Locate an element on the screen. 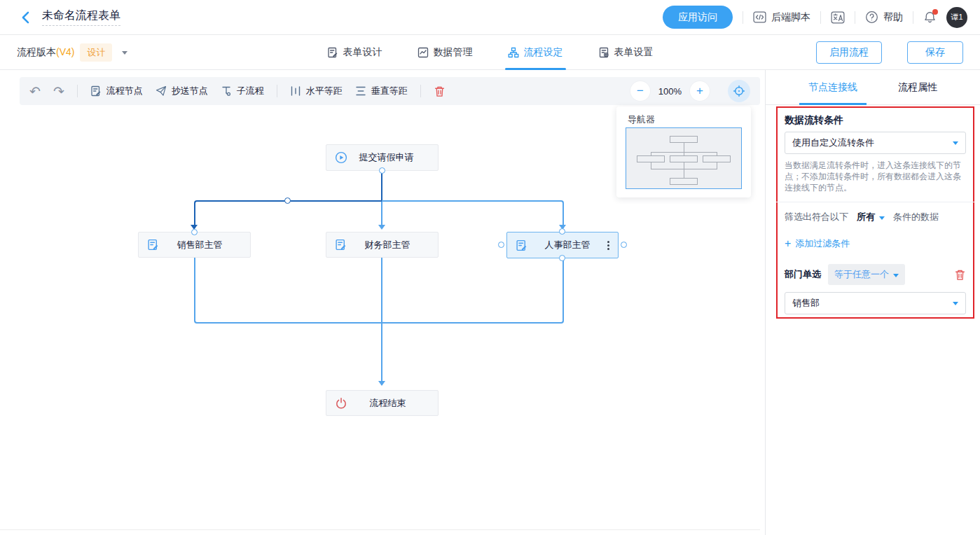  connector-sales-to-end is located at coordinates (288, 291).